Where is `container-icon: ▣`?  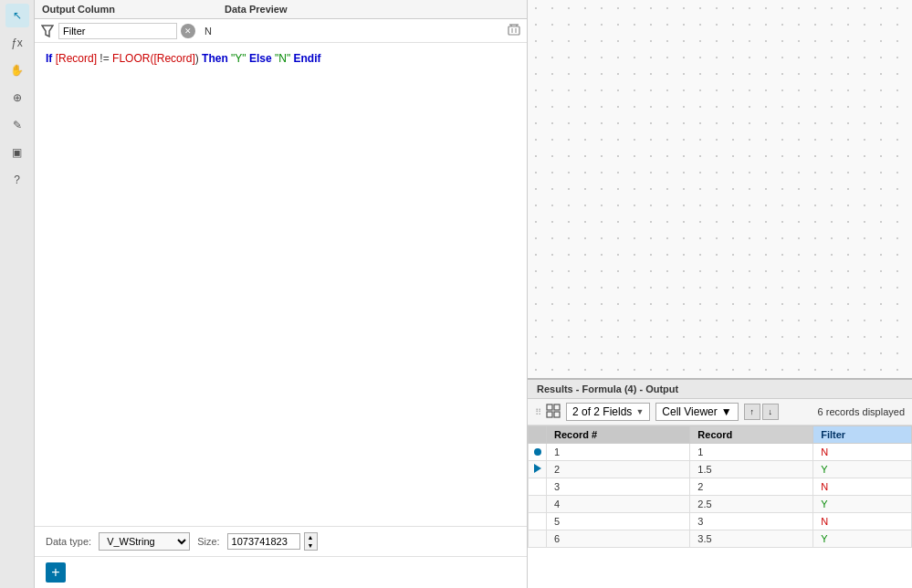 container-icon: ▣ is located at coordinates (17, 152).